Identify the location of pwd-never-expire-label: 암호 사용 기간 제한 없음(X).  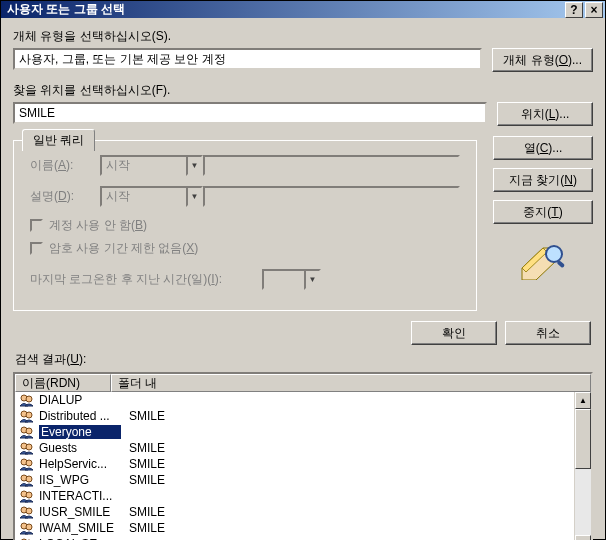
(124, 248).